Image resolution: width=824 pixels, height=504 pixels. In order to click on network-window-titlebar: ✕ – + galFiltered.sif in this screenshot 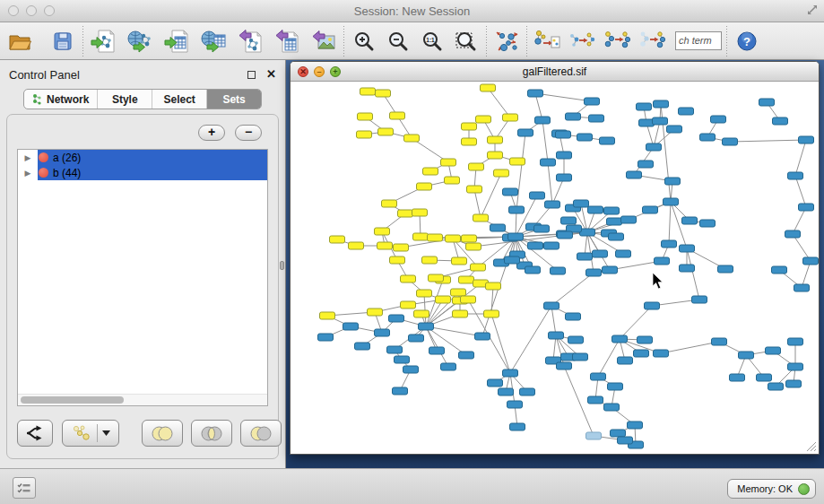, I will do `click(554, 72)`.